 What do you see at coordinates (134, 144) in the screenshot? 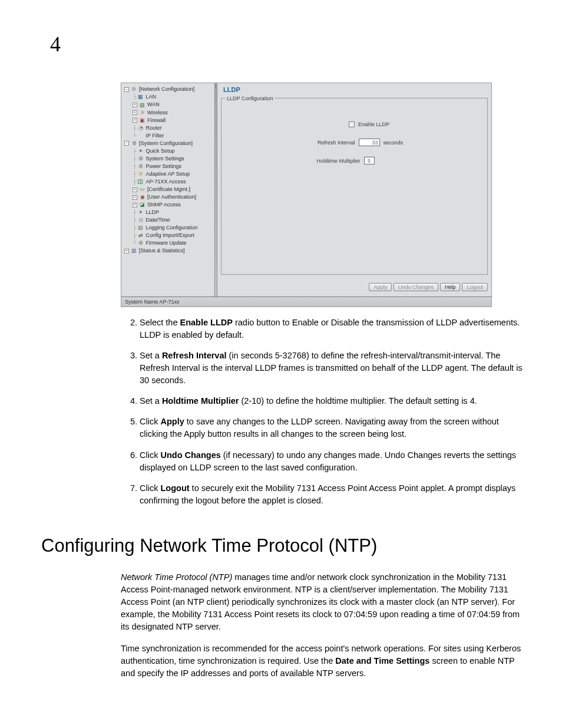
I see `system-icon: ⚙` at bounding box center [134, 144].